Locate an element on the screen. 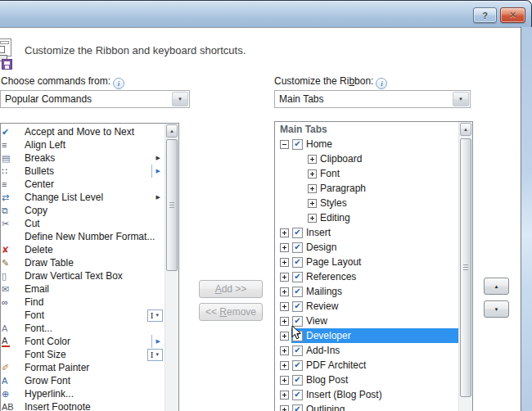 This screenshot has width=532, height=411. customize-ribbon-dropdown: Main Tabs ▼ is located at coordinates (372, 99).